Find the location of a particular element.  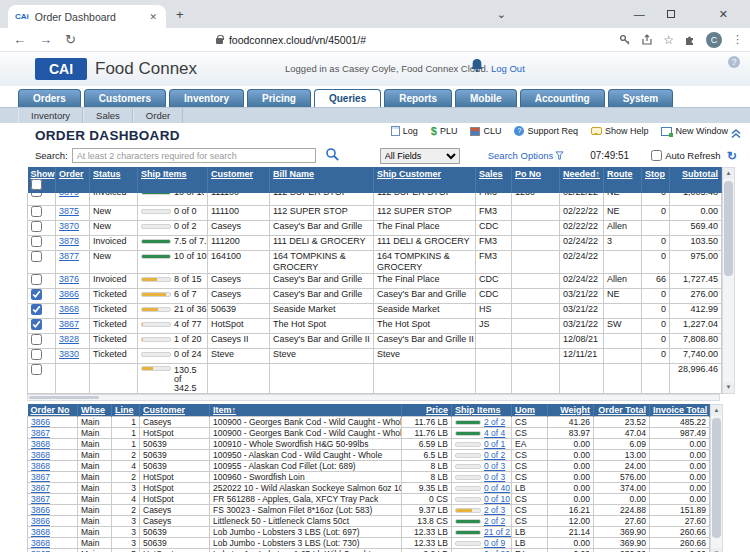

tab-orders: Orders is located at coordinates (50, 98).